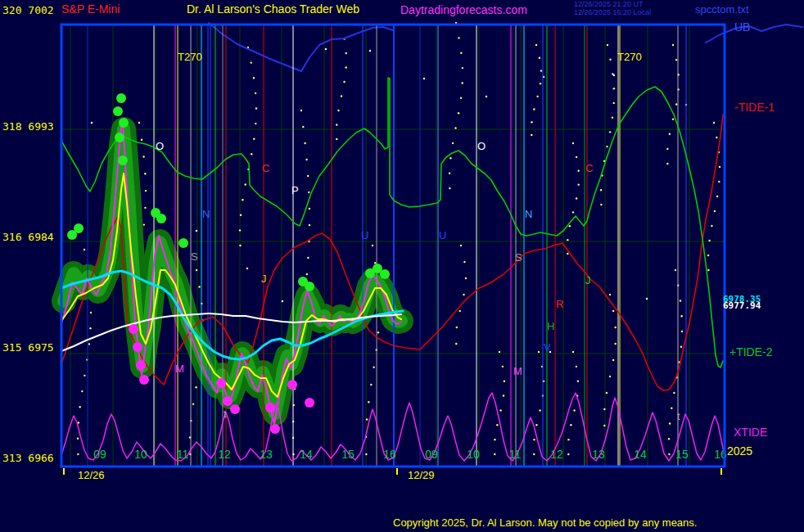  What do you see at coordinates (682, 454) in the screenshot?
I see `hour-label: 15` at bounding box center [682, 454].